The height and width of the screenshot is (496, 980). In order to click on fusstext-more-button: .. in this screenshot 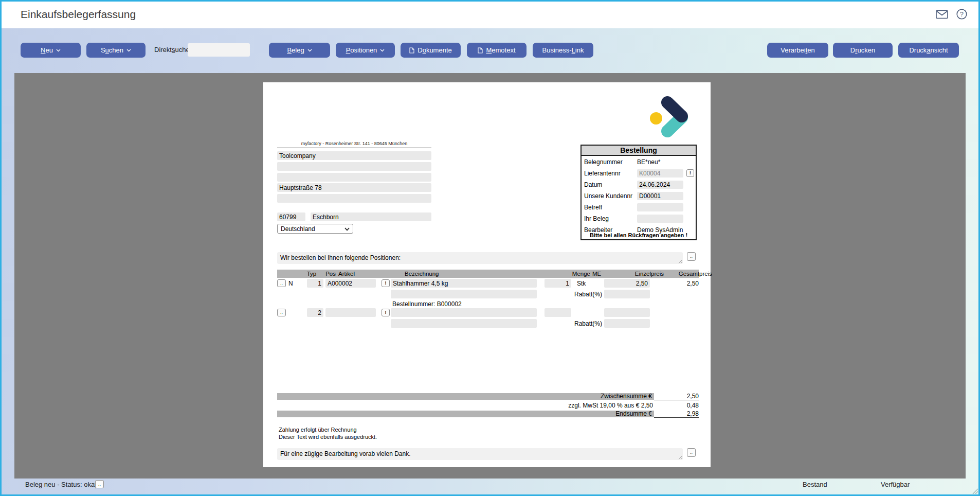, I will do `click(691, 453)`.